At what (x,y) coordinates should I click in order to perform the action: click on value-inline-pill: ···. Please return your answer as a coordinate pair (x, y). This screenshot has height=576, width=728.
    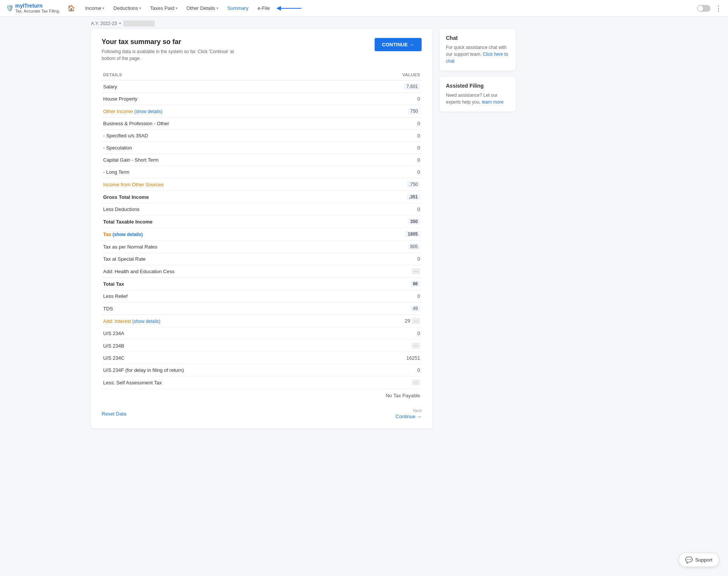
    Looking at the image, I should click on (416, 321).